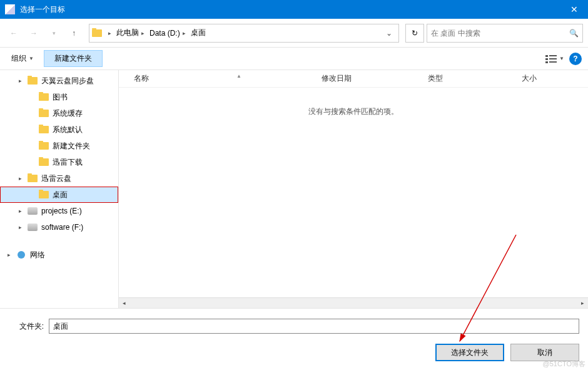  What do you see at coordinates (34, 33) in the screenshot?
I see `forward-button: →` at bounding box center [34, 33].